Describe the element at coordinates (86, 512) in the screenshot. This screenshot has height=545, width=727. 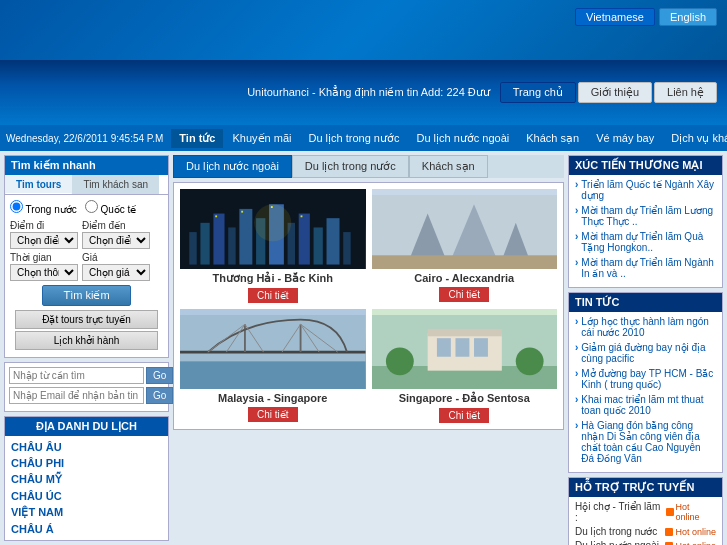
I see `dest-vietnam: VIỆT NAM` at that location.